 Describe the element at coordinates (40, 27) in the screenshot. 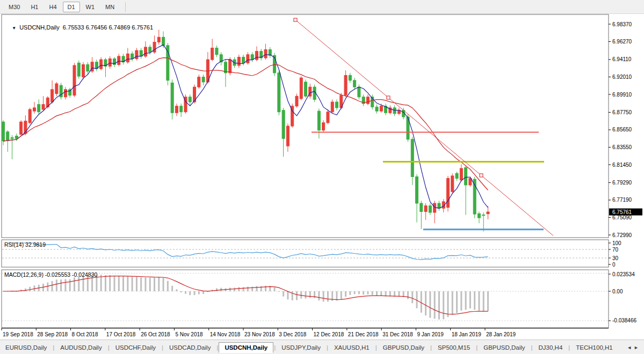

I see `chart-symbol-label: USDCNH,Daily` at that location.